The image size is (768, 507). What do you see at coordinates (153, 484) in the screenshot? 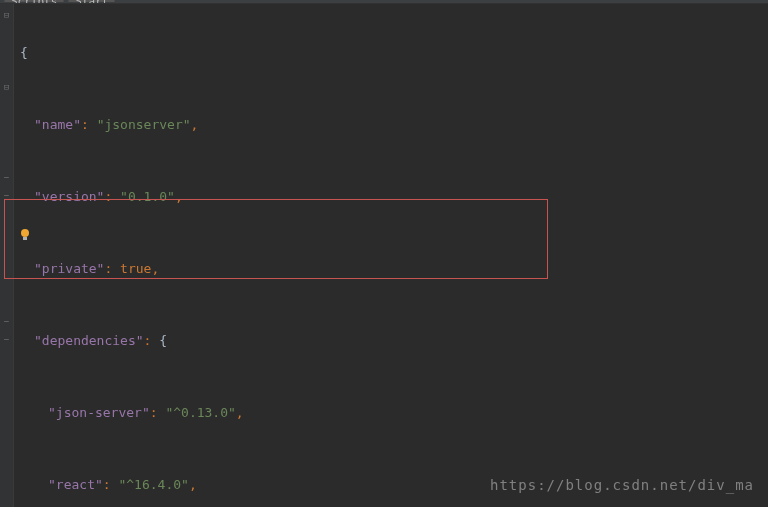
I see `prop-value: "^16.4.0"` at bounding box center [153, 484].